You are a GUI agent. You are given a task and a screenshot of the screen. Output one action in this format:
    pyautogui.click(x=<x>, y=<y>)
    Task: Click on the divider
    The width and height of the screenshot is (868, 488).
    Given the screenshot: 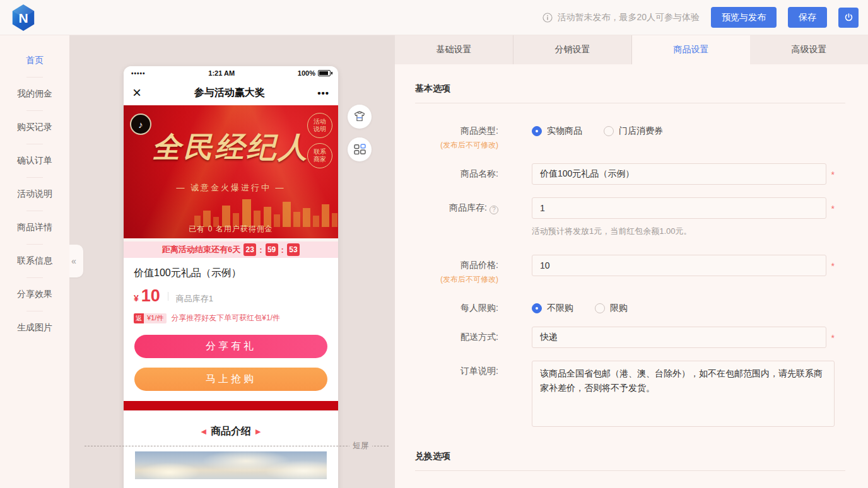 What is the action you would take?
    pyautogui.click(x=168, y=296)
    